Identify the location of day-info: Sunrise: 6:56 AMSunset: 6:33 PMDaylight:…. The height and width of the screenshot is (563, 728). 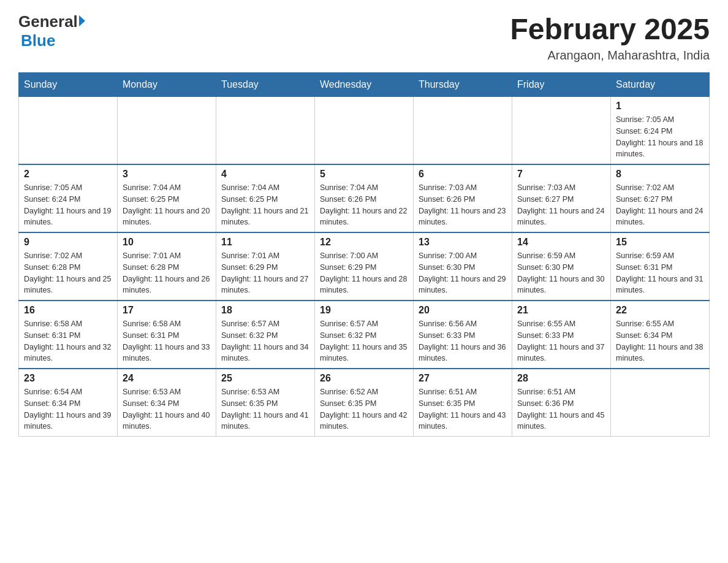
(463, 341).